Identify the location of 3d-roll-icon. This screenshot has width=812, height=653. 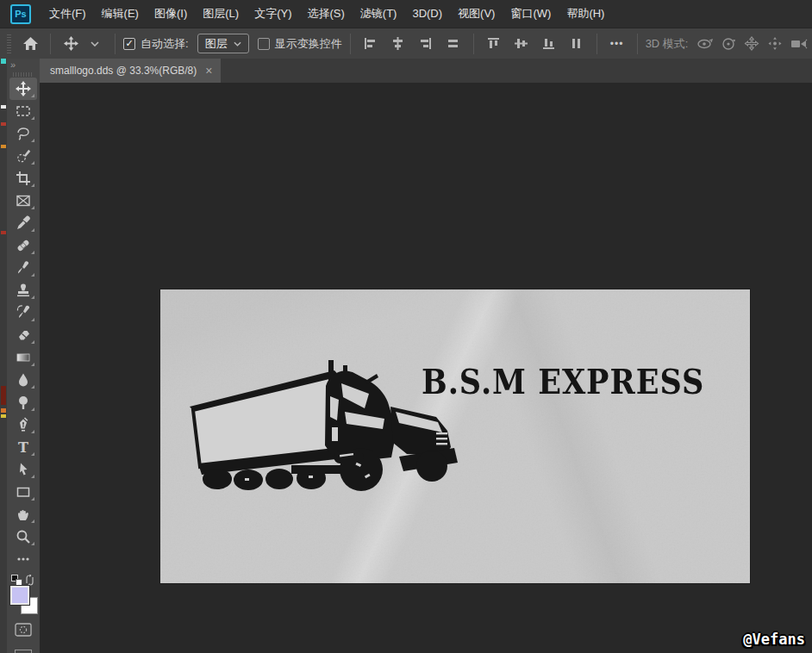
(728, 43).